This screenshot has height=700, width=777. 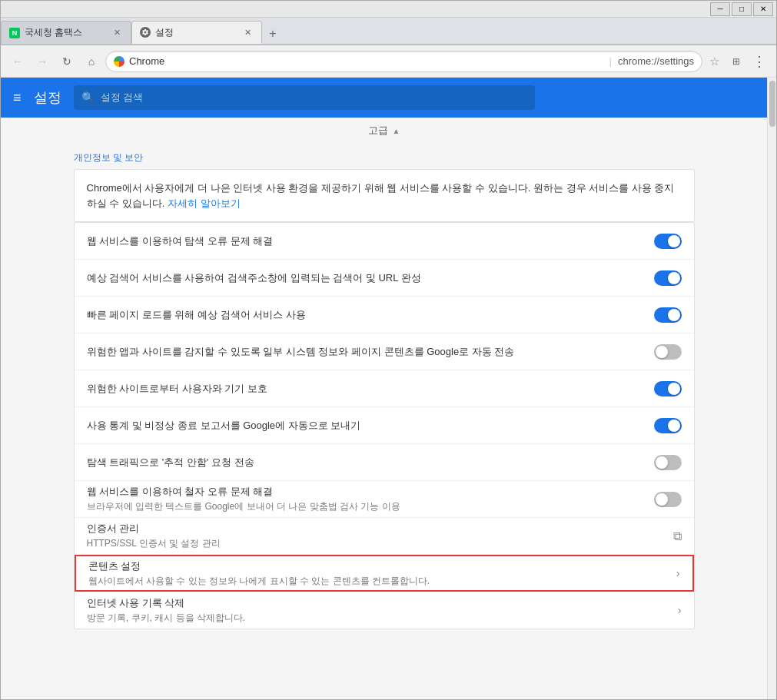 What do you see at coordinates (397, 131) in the screenshot?
I see `collapse-arrow-icon: ▲` at bounding box center [397, 131].